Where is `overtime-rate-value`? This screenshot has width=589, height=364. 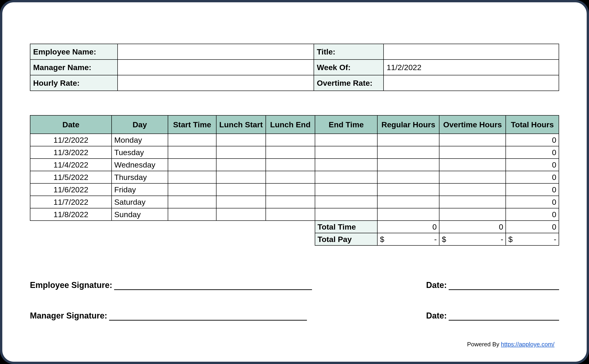
overtime-rate-value is located at coordinates (471, 83).